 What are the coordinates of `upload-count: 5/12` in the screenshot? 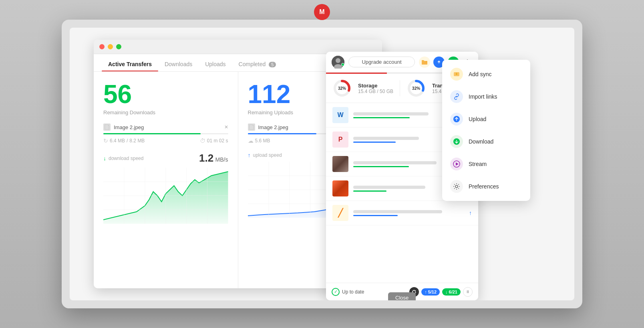 It's located at (433, 292).